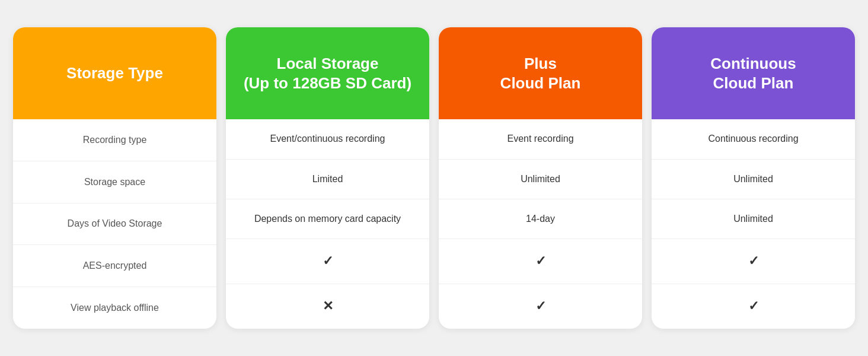  What do you see at coordinates (541, 74) in the screenshot?
I see `plus-header-text: Plus Cloud Plan` at bounding box center [541, 74].